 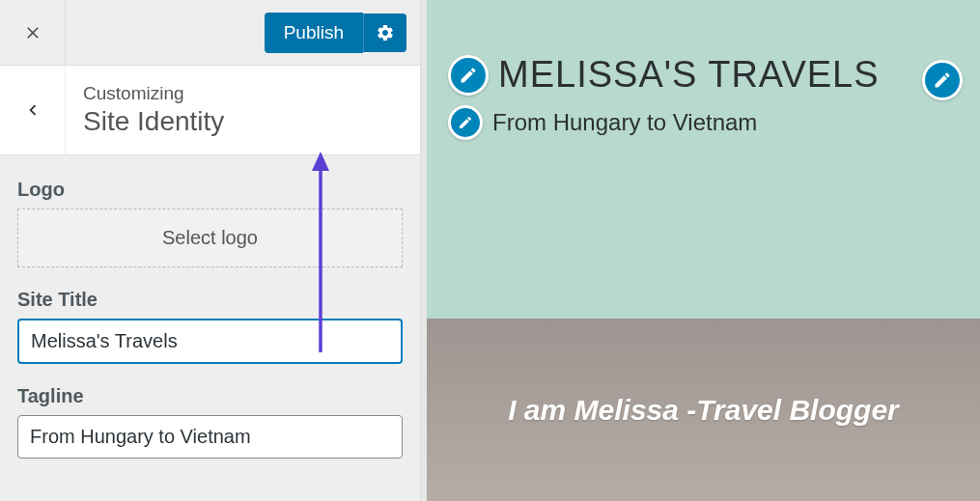 I want to click on edit-shortcut-title, so click(x=468, y=75).